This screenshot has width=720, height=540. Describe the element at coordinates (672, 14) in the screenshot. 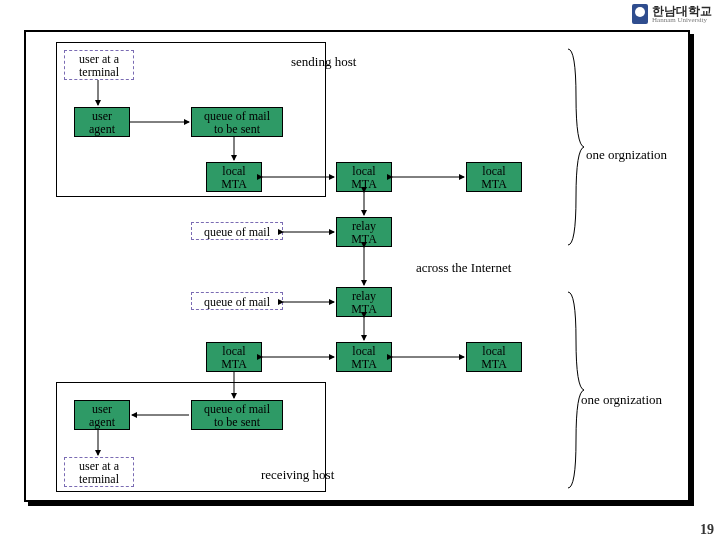

I see `university-logo: 한남대학교 Hannam University` at that location.